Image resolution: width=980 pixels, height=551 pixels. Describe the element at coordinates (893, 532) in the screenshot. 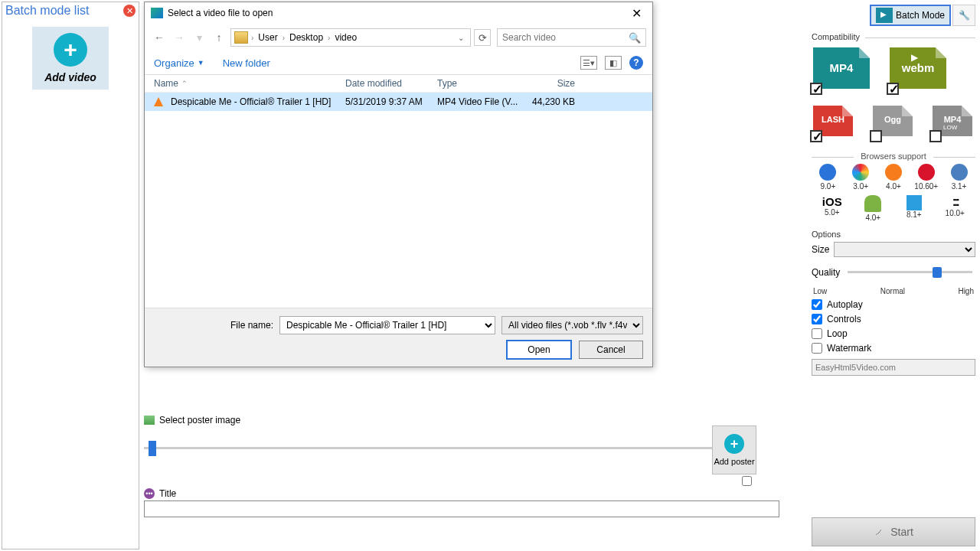

I see `start-button: ⟋ Start` at that location.